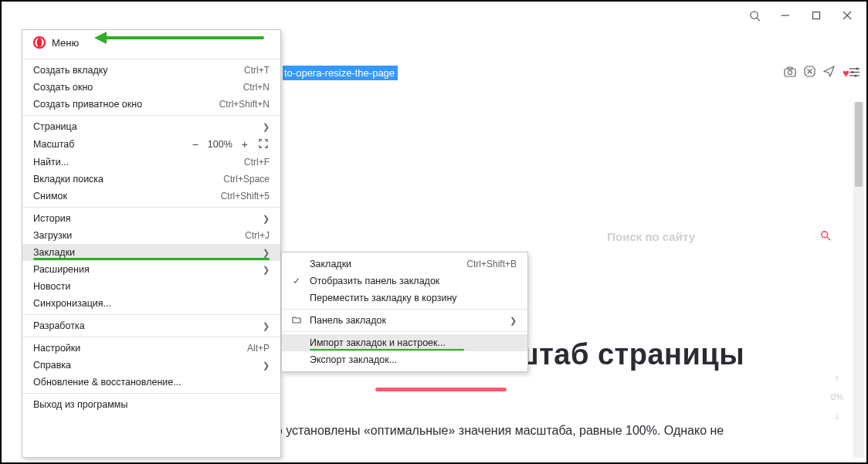  What do you see at coordinates (405, 343) in the screenshot?
I see `submenu-import: Импорт закладок и настроек...` at bounding box center [405, 343].